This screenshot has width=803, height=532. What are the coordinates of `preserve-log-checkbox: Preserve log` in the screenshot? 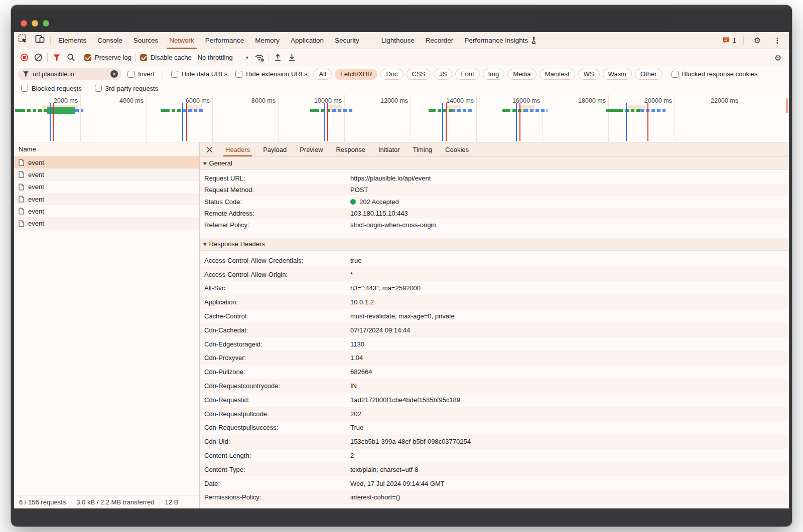 It's located at (108, 57).